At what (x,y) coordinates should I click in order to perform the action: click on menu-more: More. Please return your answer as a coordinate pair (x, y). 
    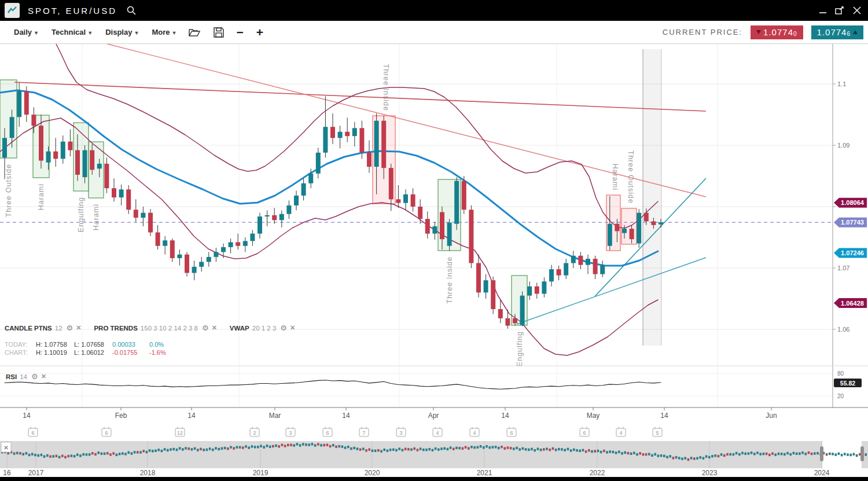
    Looking at the image, I should click on (163, 32).